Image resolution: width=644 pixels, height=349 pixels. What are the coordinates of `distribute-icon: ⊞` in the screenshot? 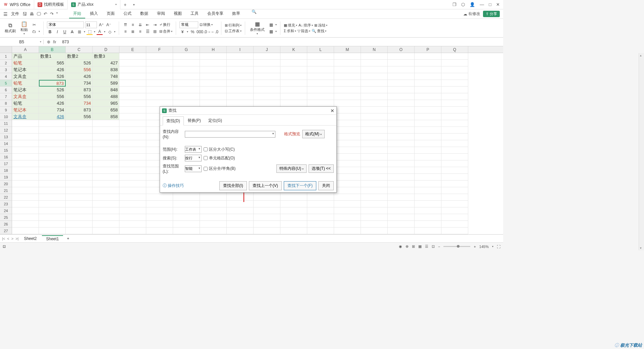 It's located at (155, 32).